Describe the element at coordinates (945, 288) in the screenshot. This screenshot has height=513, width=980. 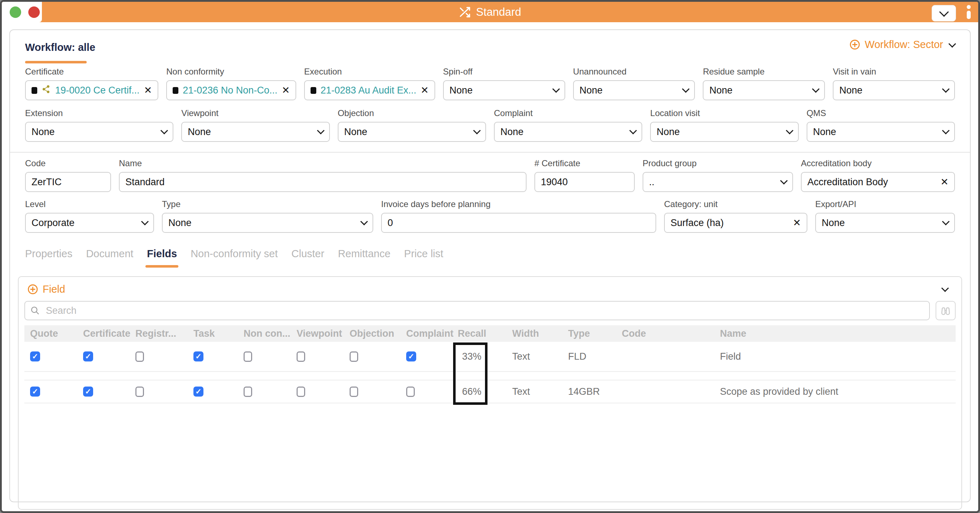
I see `collapse-chevron-icon` at that location.